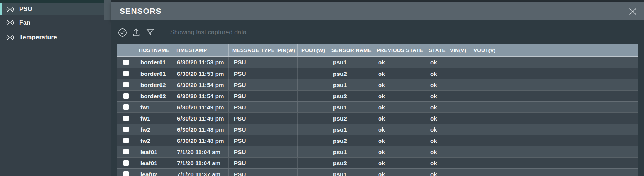 This screenshot has height=176, width=644. I want to click on cell-timestamp: 7/1/20 11:37 am, so click(201, 173).